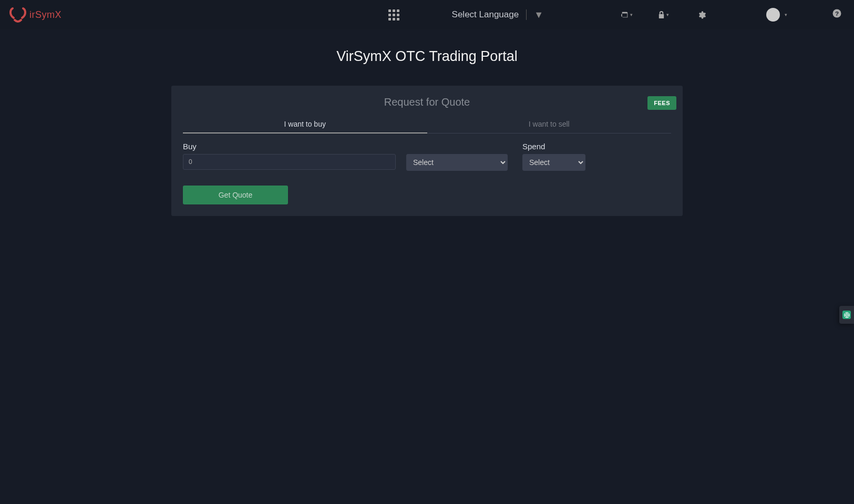  Describe the element at coordinates (837, 14) in the screenshot. I see `help-icon: ?` at that location.